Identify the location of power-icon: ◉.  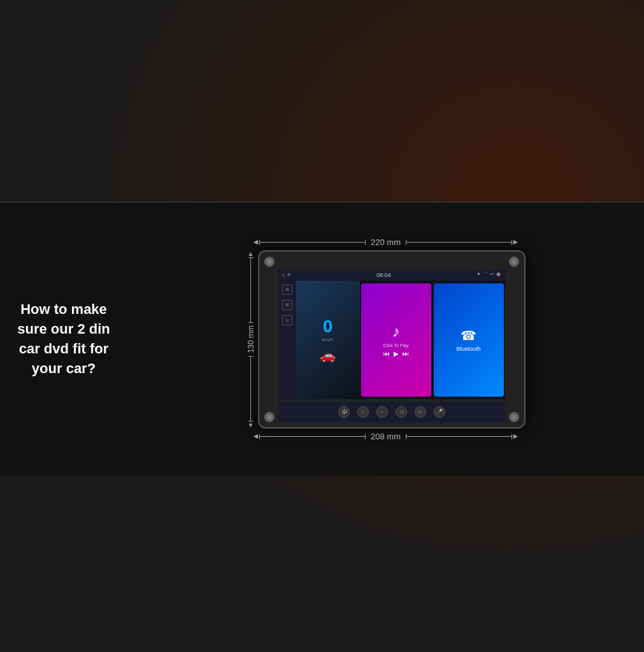
(498, 275).